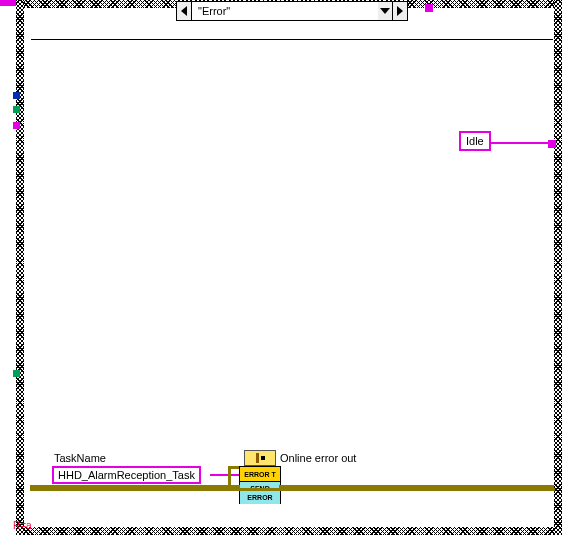 The width and height of the screenshot is (562, 535). I want to click on case-handle, so click(429, 8).